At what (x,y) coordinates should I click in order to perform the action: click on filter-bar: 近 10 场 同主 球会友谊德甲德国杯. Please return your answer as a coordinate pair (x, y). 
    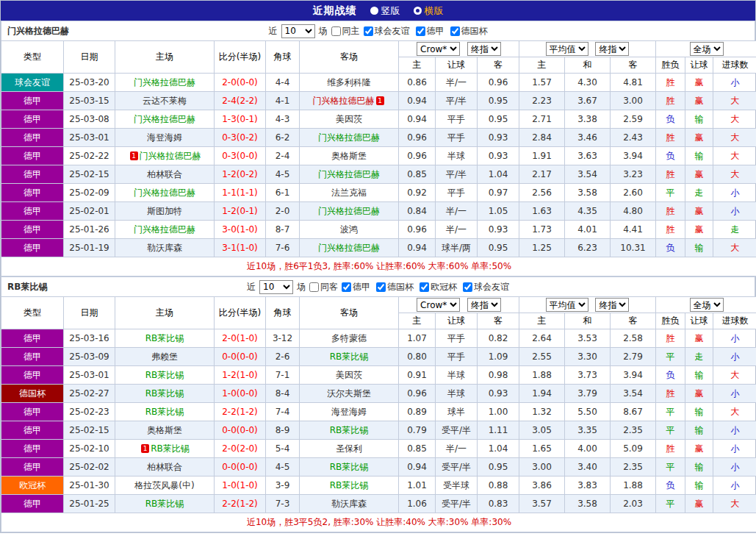
    Looking at the image, I should click on (378, 31).